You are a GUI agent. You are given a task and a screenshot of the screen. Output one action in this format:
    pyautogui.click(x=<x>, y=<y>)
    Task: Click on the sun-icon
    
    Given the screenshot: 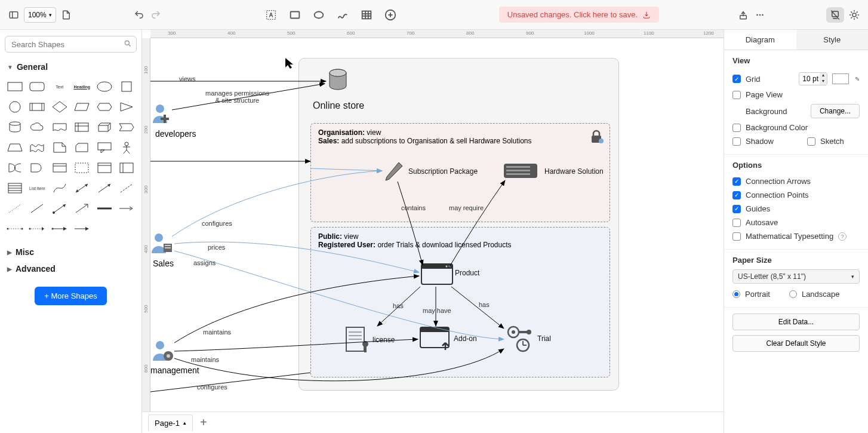 What is the action you would take?
    pyautogui.click(x=854, y=15)
    